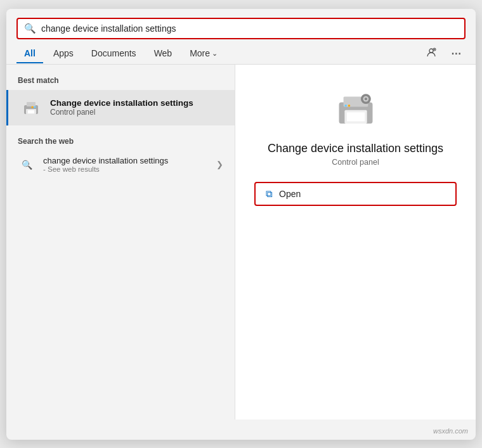  What do you see at coordinates (241, 29) in the screenshot?
I see `search-input-box: 🔍` at bounding box center [241, 29].